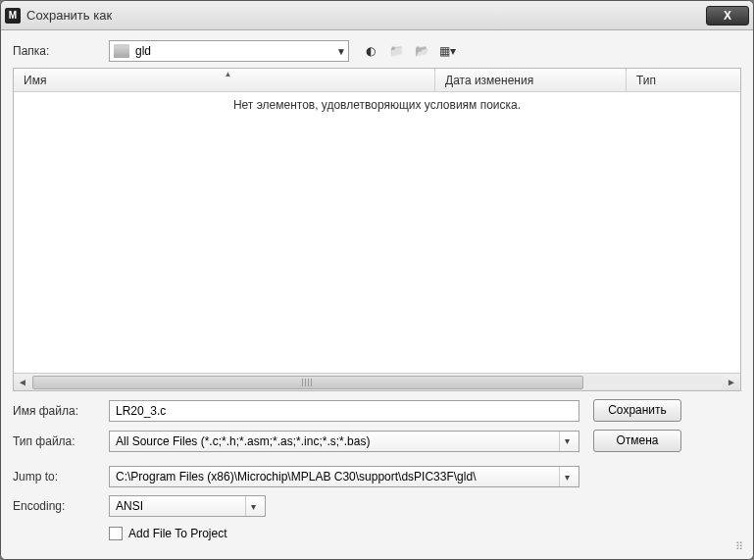  What do you see at coordinates (296, 477) in the screenshot?
I see `jump-value: C:\Program Files (x86)\Microchip\MPLAB C…` at bounding box center [296, 477].